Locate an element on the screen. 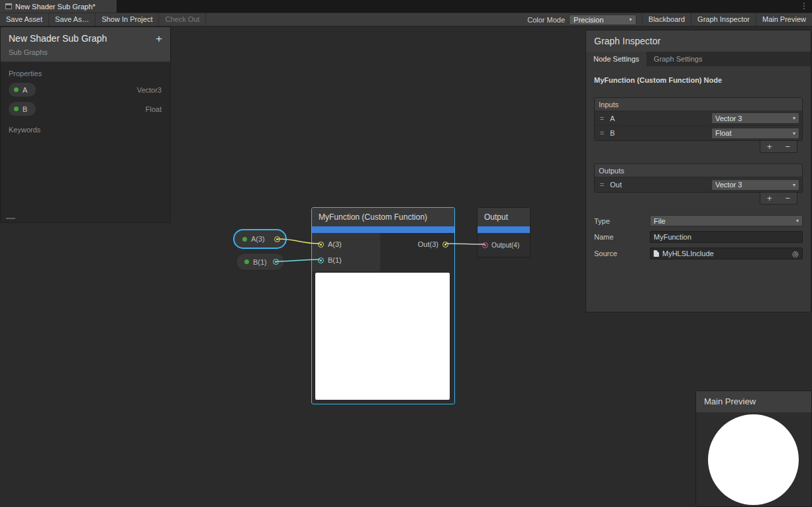 The image size is (812, 507). inputs-list: Inputs = A Vector 3 ▾ = B Float ▾ is located at coordinates (698, 119).